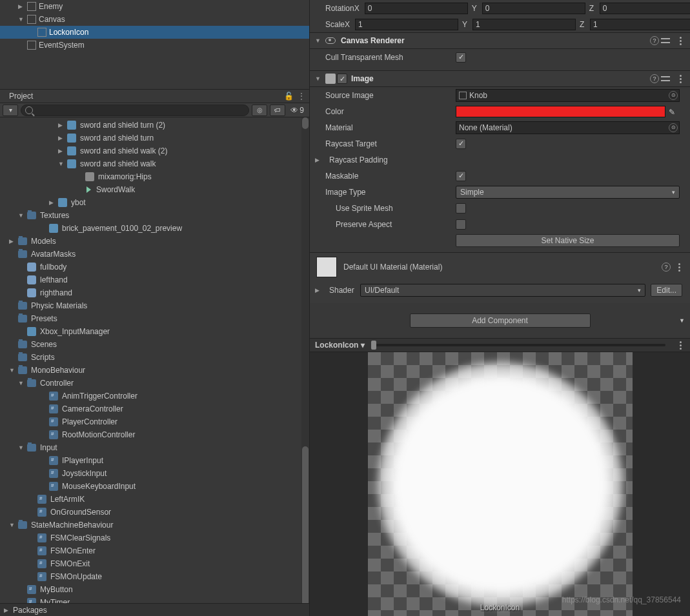 The image size is (690, 616). Describe the element at coordinates (155, 486) in the screenshot. I see `project-tree-item: MouseKeyboardInput` at that location.